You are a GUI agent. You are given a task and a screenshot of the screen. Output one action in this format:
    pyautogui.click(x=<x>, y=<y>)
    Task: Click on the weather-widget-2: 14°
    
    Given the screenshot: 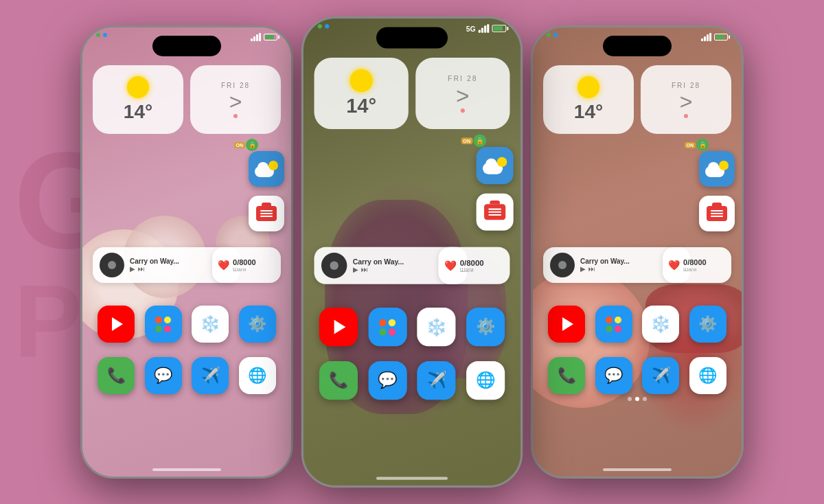 What is the action you would take?
    pyautogui.click(x=361, y=93)
    